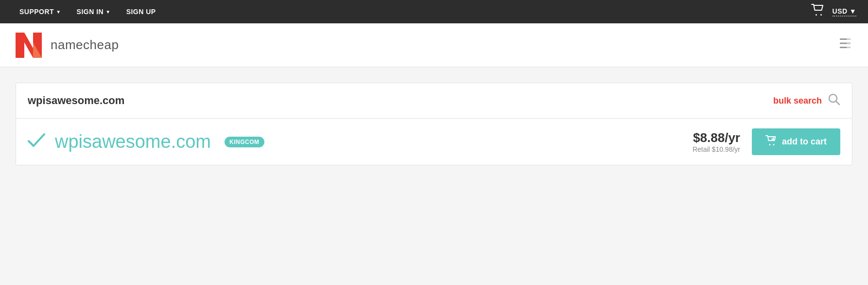 The image size is (868, 285). I want to click on result-right: $8.88/yr Retail $10.98/yr add to cart, so click(766, 142).